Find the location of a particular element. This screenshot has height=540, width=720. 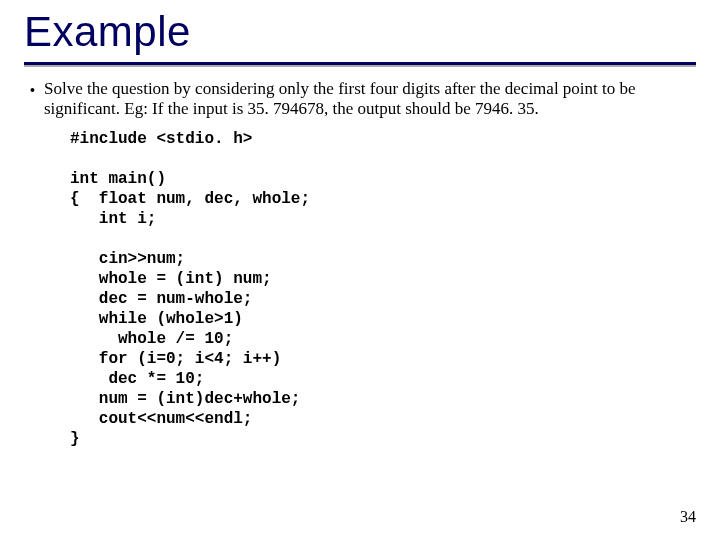

bullet-item: • Solve the question by considering only… is located at coordinates (360, 99).